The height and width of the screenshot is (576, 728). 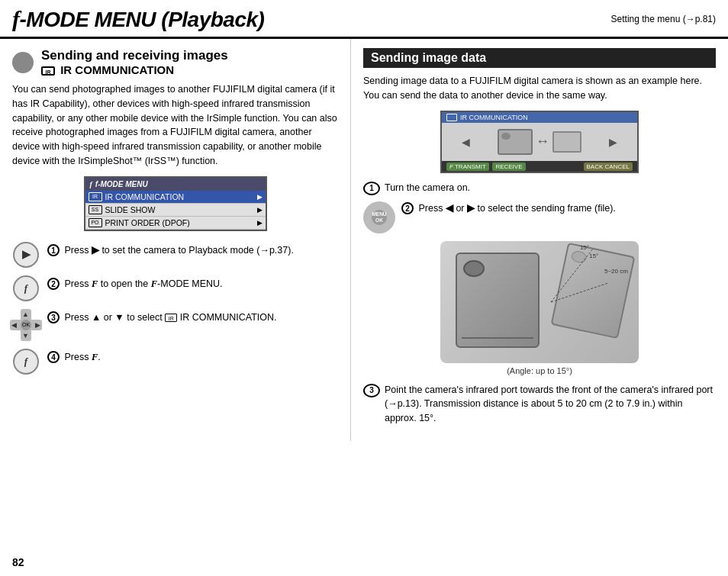 I want to click on step-4-num: 4, so click(x=53, y=357).